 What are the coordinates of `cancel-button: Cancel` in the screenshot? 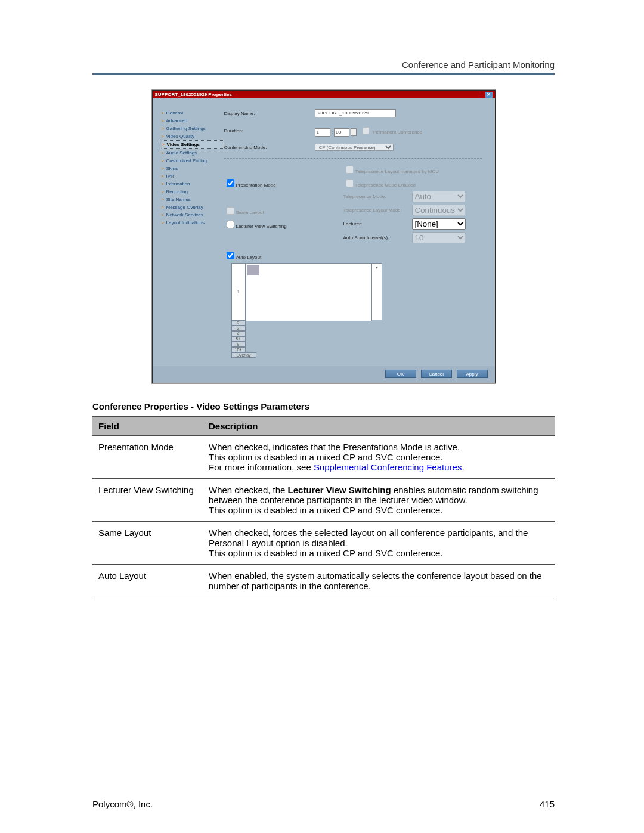 It's located at (436, 374).